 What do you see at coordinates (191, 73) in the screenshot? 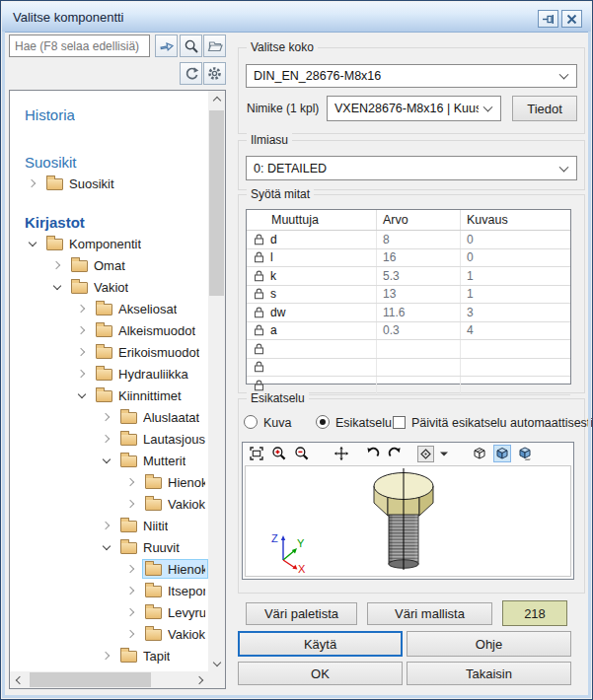
I see `refresh-button` at bounding box center [191, 73].